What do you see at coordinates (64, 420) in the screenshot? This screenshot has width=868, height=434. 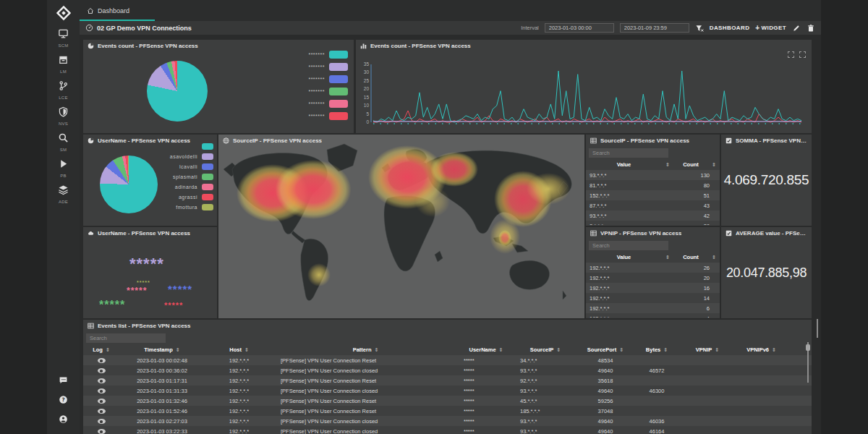 I see `account-icon` at bounding box center [64, 420].